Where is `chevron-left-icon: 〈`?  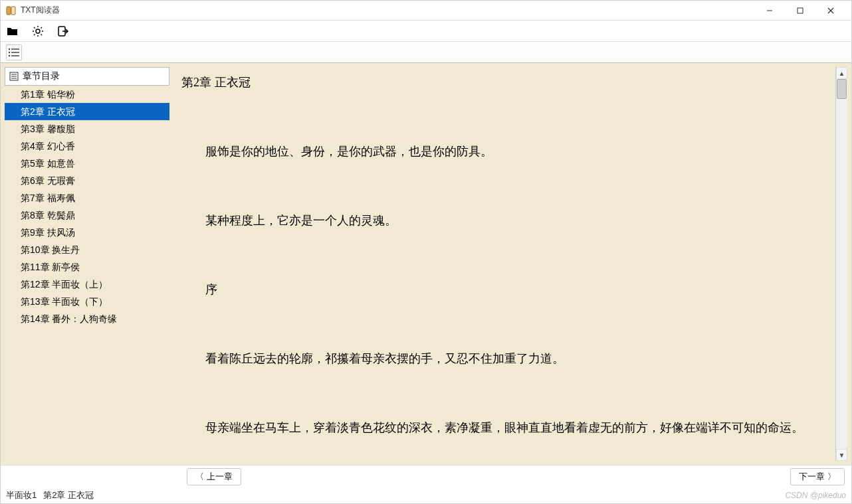 chevron-left-icon: 〈 is located at coordinates (199, 477).